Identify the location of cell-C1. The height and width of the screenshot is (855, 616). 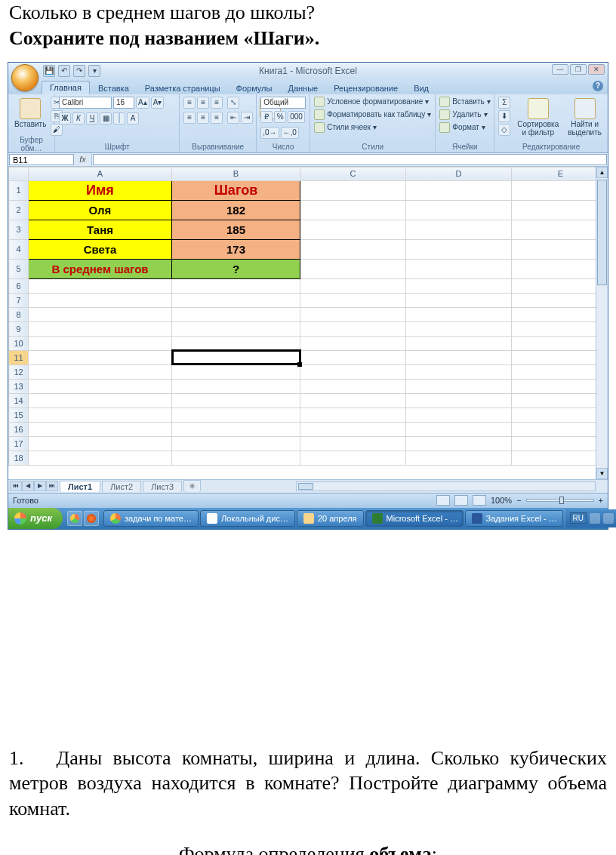
(353, 190).